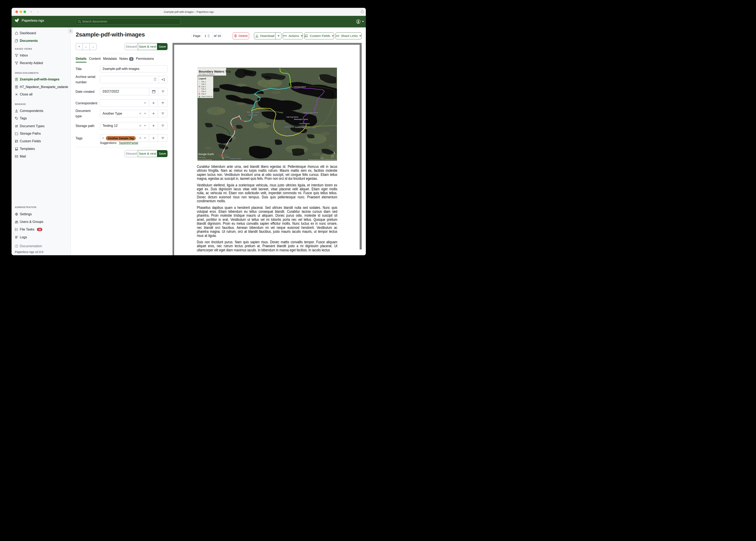 The width and height of the screenshot is (756, 541). What do you see at coordinates (300, 127) in the screenshot?
I see `svg-text: Norway Island` at bounding box center [300, 127].